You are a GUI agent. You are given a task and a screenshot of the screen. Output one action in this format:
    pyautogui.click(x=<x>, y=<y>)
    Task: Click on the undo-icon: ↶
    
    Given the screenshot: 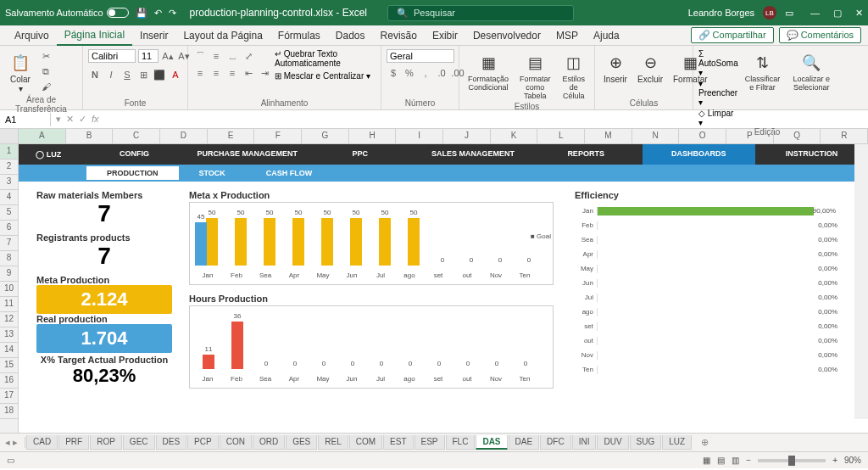 What is the action you would take?
    pyautogui.click(x=158, y=14)
    